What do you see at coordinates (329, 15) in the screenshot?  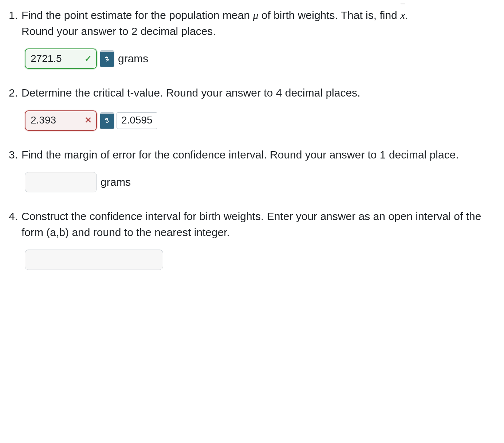 I see `q1-text-b: of birth weights. That is, find` at bounding box center [329, 15].